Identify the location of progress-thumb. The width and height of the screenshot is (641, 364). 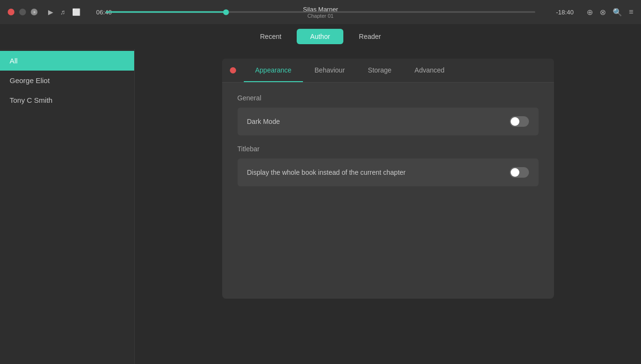
(226, 12).